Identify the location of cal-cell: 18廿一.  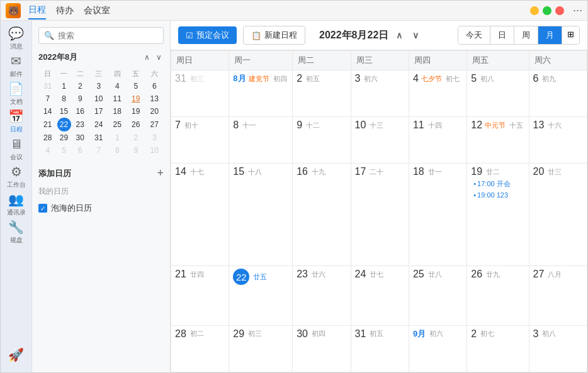
(438, 215).